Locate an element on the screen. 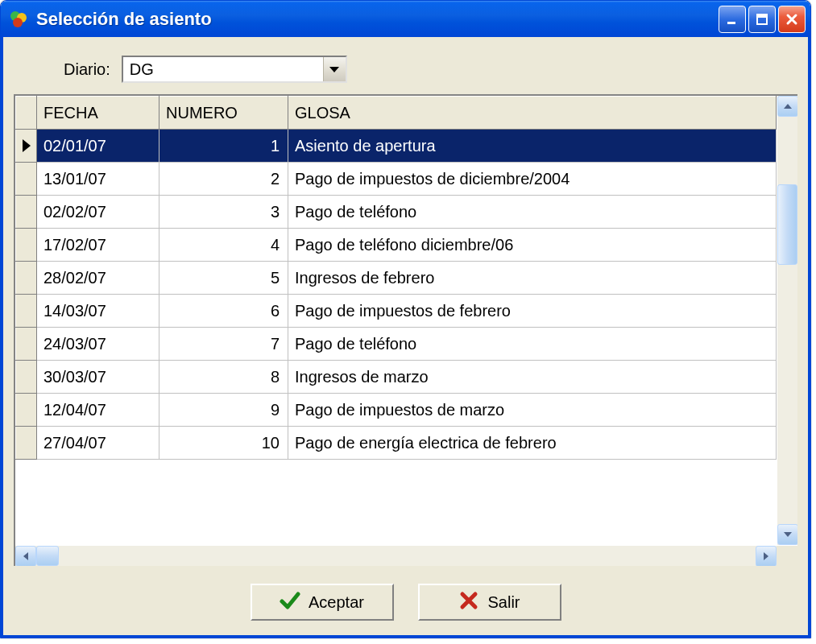  cell-fecha: 02/01/07 is located at coordinates (98, 147).